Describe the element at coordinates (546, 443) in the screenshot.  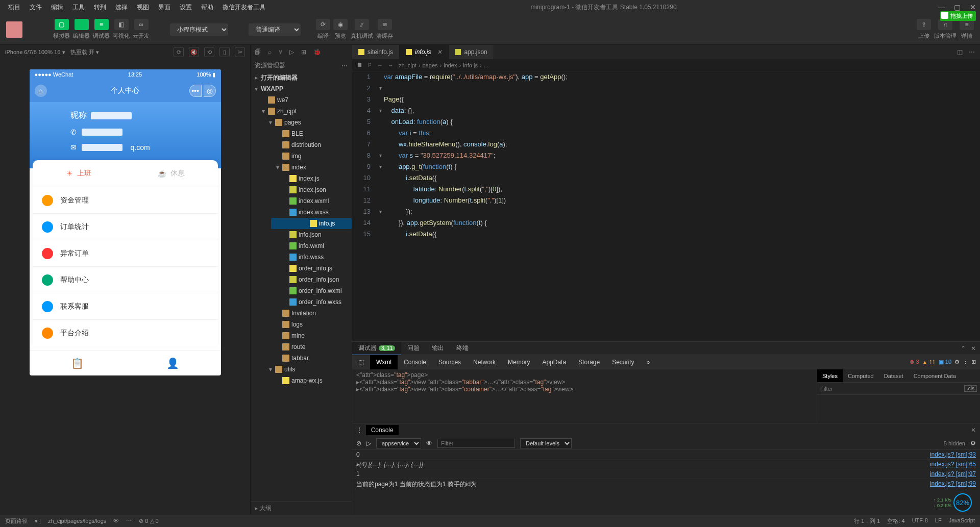
I see `levels-select: Default levels` at that location.